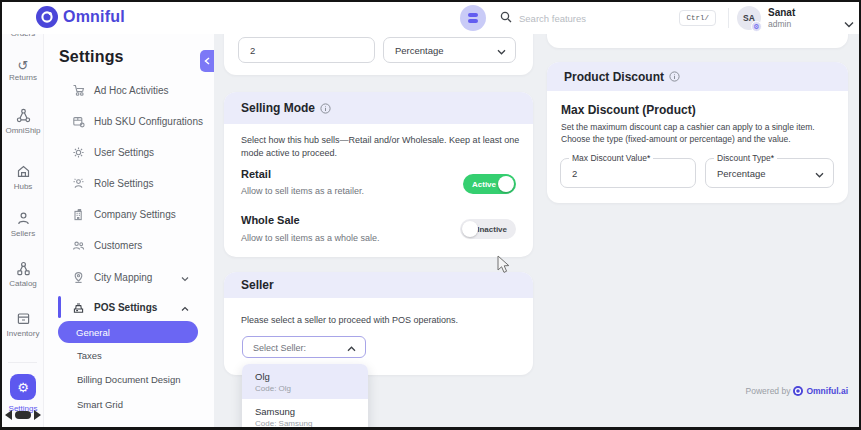  What do you see at coordinates (798, 391) in the screenshot?
I see `omniful-footer-logo-icon` at bounding box center [798, 391].